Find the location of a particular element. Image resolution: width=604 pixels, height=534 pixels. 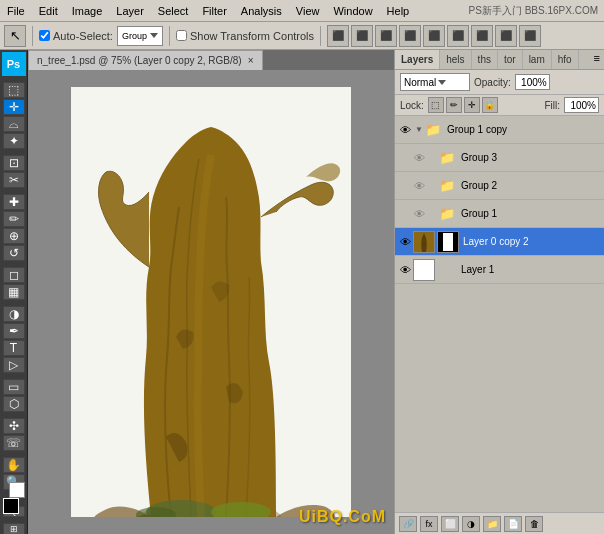

path-select-tool: ▷ is located at coordinates (14, 365).